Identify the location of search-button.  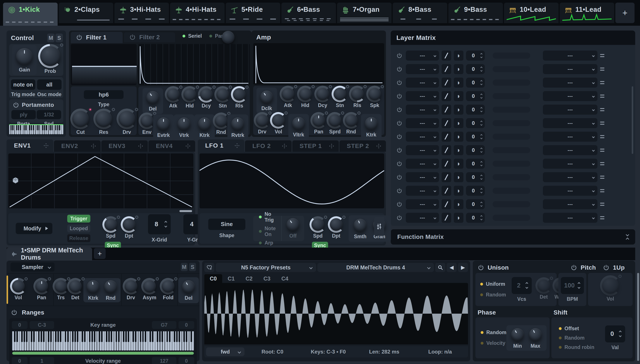
(440, 268).